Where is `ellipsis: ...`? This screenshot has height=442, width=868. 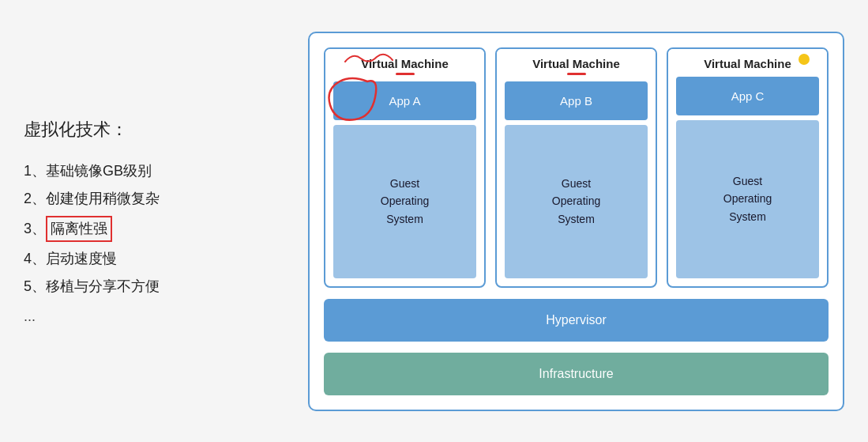
ellipsis: ... is located at coordinates (150, 316).